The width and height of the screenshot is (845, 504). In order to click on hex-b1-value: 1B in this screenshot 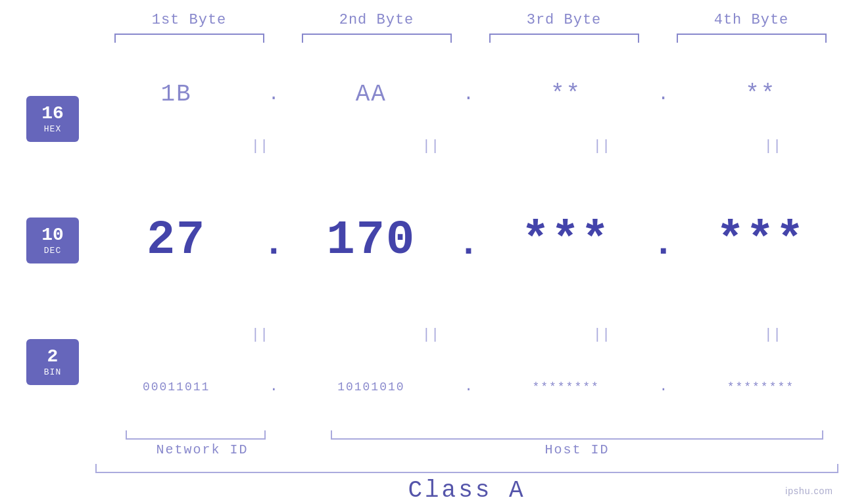, I will do `click(176, 95)`.